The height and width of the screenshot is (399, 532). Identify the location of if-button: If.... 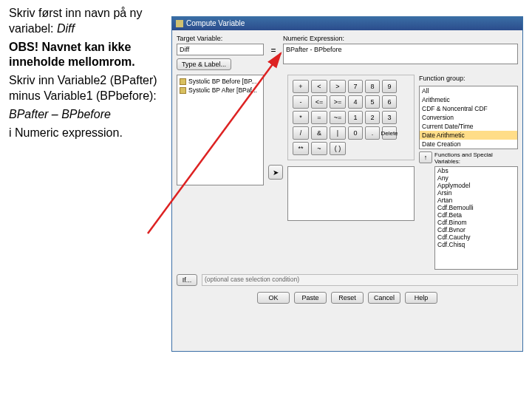
(187, 280).